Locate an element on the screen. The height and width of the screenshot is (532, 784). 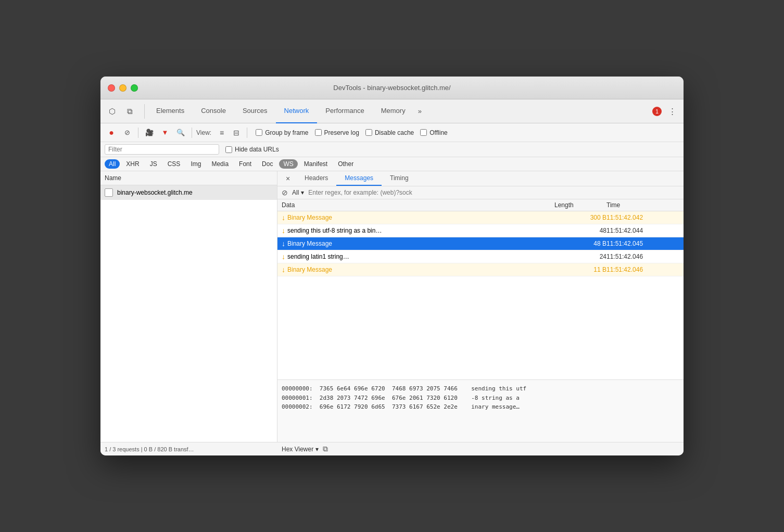
block-icon: ⊘ is located at coordinates (285, 193).